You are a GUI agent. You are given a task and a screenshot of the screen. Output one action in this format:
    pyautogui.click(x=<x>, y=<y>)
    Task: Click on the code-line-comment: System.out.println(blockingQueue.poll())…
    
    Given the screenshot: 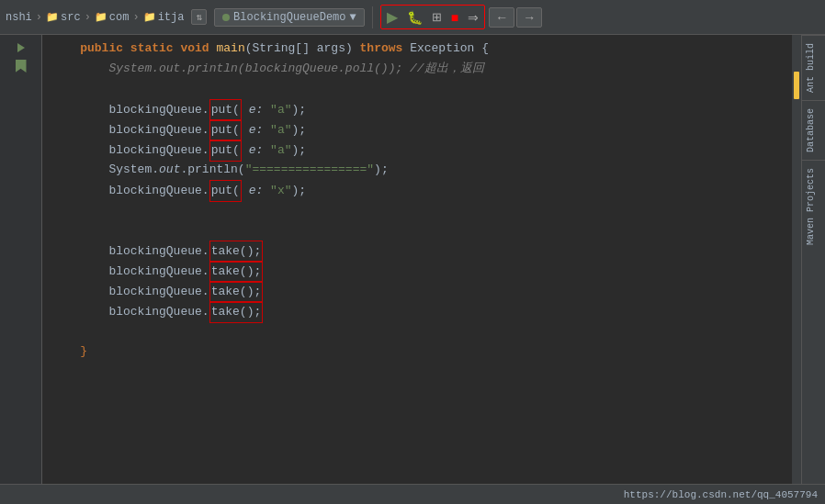 What is the action you would take?
    pyautogui.click(x=417, y=69)
    